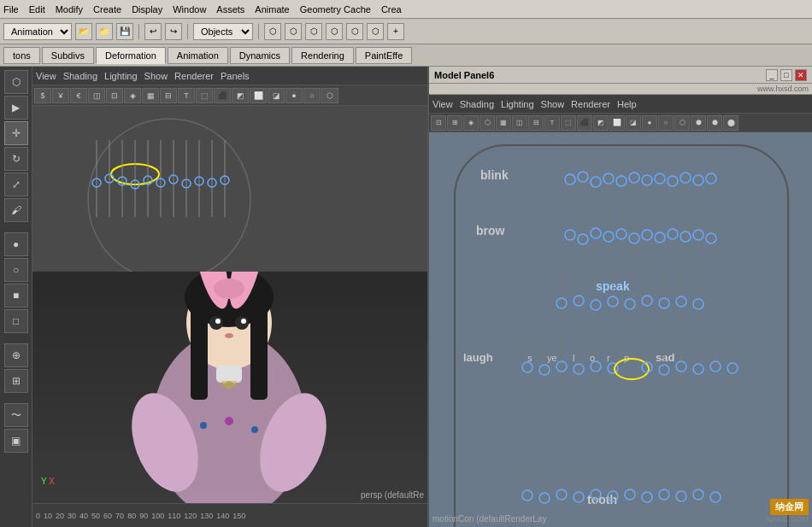 This screenshot has width=812, height=527. Describe the element at coordinates (43, 96) in the screenshot. I see `vp-tb-1: $` at that location.